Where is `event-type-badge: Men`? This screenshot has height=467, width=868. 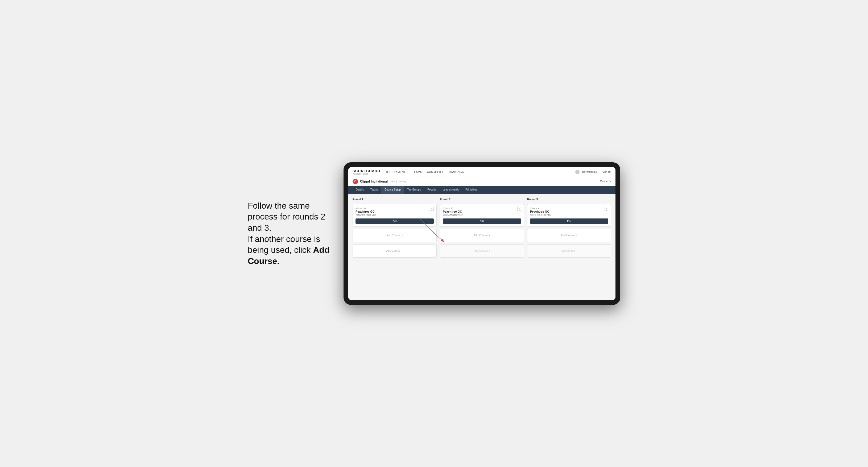 event-type-badge: Men is located at coordinates (393, 181).